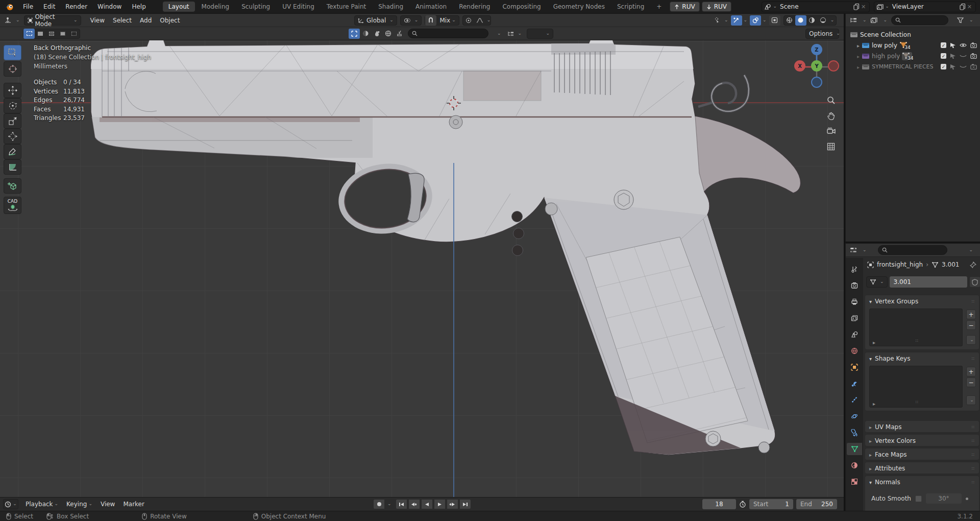 The height and width of the screenshot is (521, 980). What do you see at coordinates (659, 7) in the screenshot?
I see `add-workspace-button: +` at bounding box center [659, 7].